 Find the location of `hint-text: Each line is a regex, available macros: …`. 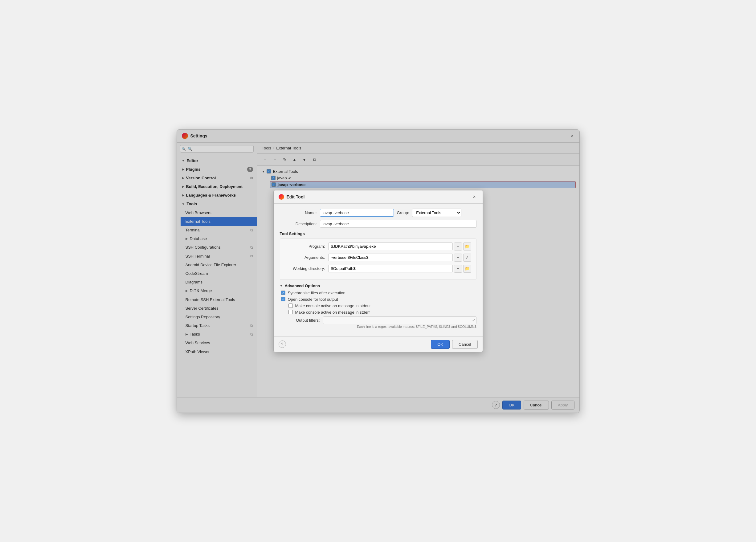

hint-text: Each line is a regex, available macros: … is located at coordinates (378, 327).